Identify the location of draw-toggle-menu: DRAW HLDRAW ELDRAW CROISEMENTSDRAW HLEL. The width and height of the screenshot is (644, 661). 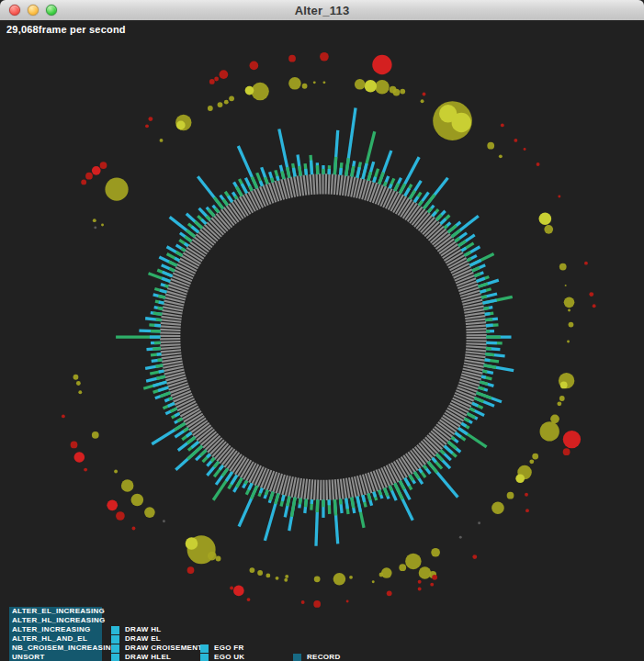
(160, 643).